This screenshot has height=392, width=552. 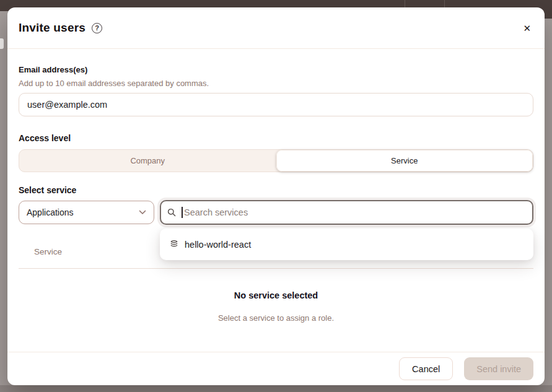 I want to click on stack-icon, so click(x=174, y=244).